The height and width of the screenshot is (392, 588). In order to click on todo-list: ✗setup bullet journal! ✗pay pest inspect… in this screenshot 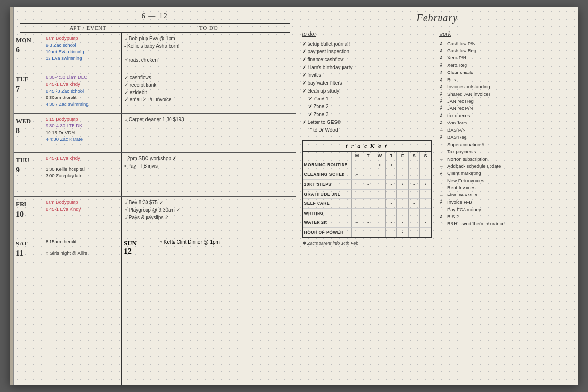, I will do `click(368, 87)`.